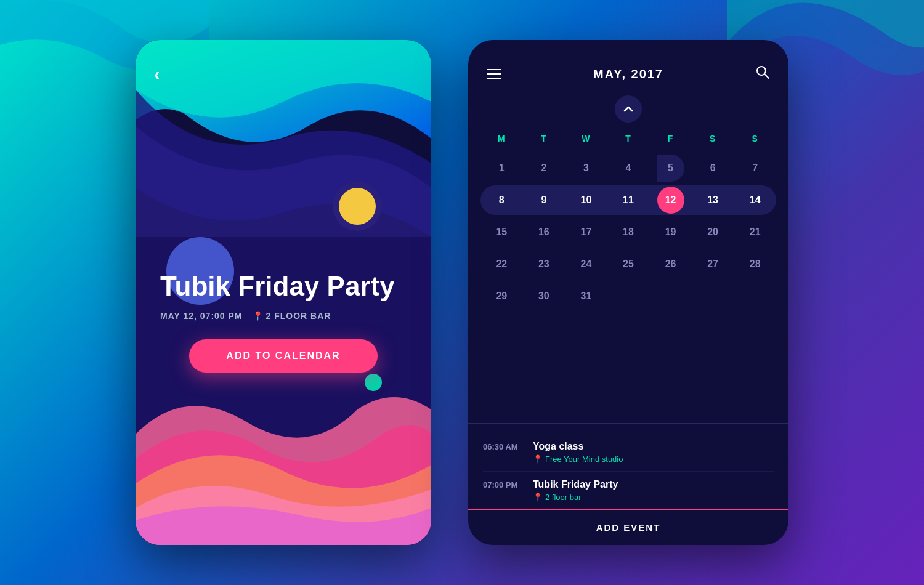 This screenshot has height=585, width=924. Describe the element at coordinates (292, 316) in the screenshot. I see `event-location: 📍 2 FLOOR BAR` at that location.